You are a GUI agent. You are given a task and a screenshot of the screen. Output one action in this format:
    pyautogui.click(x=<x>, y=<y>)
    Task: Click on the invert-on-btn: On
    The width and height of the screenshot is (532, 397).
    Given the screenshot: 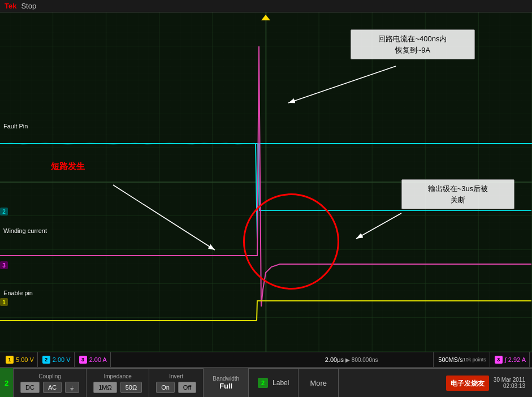 What is the action you would take?
    pyautogui.click(x=165, y=387)
    